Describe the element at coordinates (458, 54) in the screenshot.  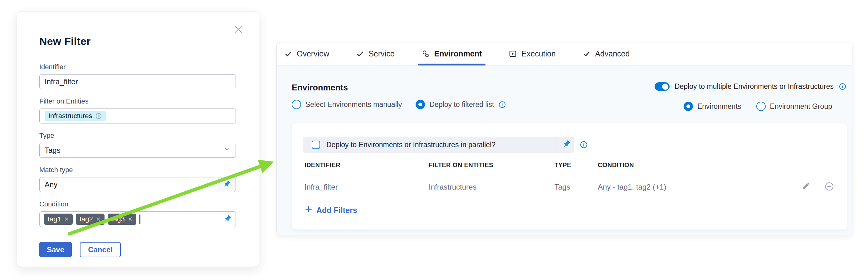
I see `tab-label: Environment` at that location.